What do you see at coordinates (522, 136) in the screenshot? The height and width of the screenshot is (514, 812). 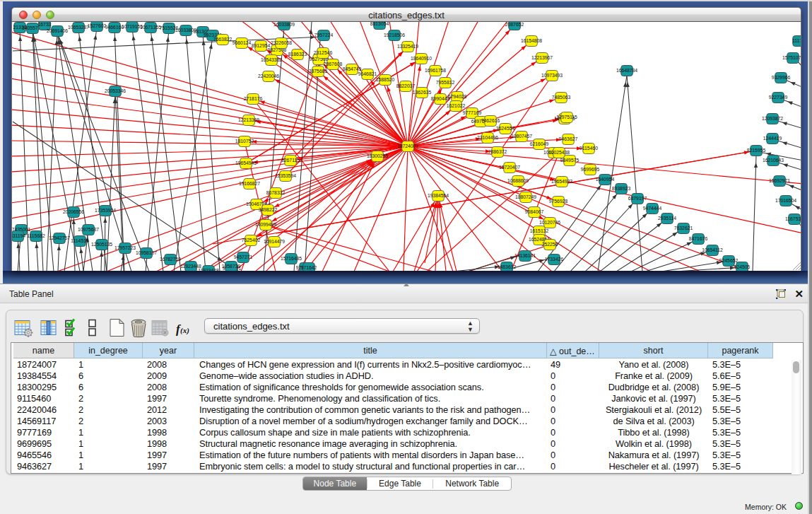 I see `svg-text: 10807457` at bounding box center [522, 136].